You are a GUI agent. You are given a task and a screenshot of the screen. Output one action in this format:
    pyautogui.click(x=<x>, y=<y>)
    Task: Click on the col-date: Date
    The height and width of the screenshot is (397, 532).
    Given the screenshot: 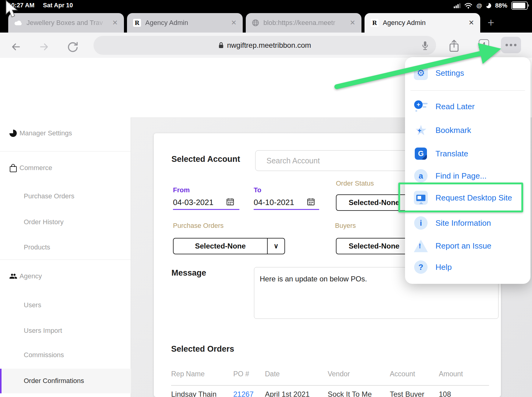 What is the action you would take?
    pyautogui.click(x=272, y=374)
    